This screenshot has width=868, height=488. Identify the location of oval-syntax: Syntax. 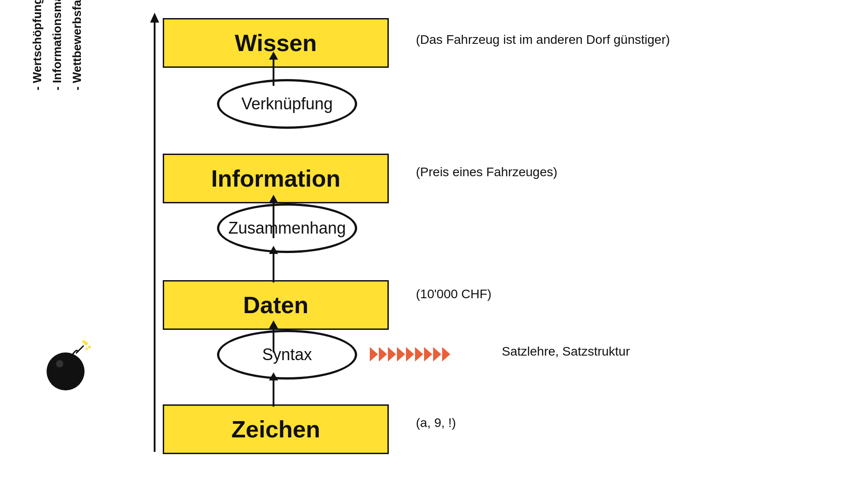
(287, 355).